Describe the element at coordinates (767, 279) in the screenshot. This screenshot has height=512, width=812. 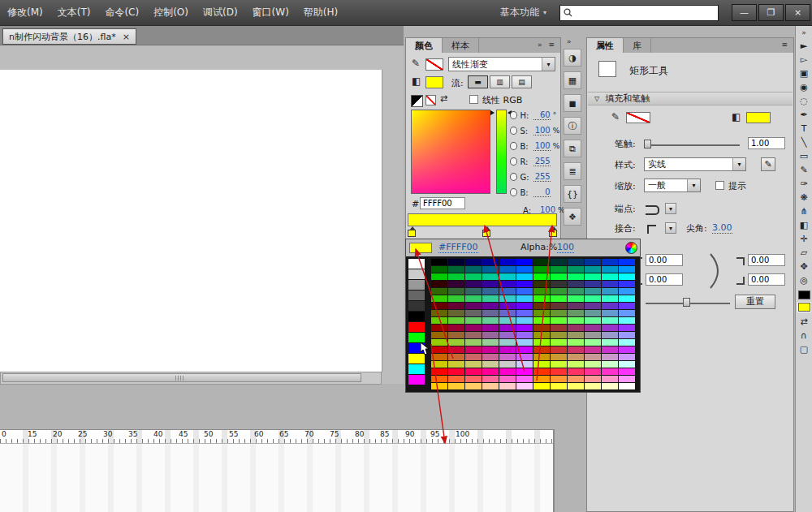
I see `corner-radius-br-input` at that location.